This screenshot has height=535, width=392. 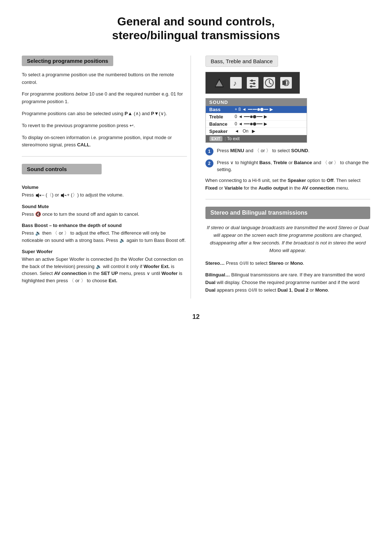 I want to click on bass-boost-title: Bass Boost – to enhance the depth of sou…, so click(x=105, y=225).